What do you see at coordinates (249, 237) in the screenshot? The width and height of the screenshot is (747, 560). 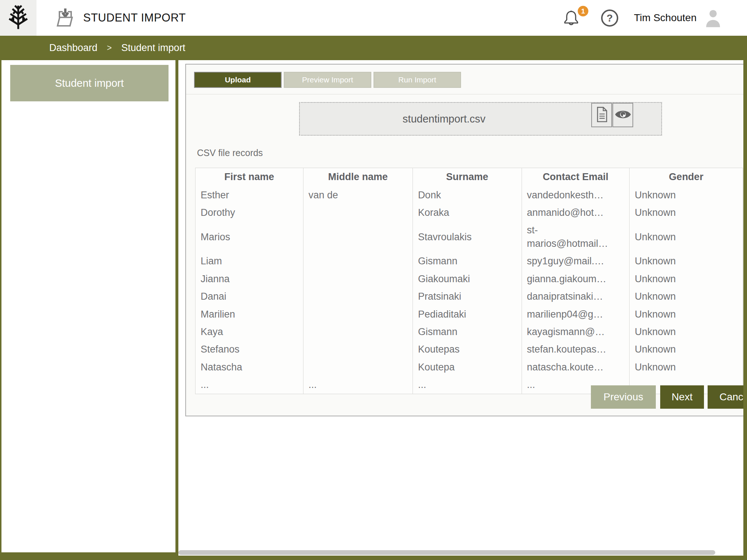 I see `cell: Marios` at bounding box center [249, 237].